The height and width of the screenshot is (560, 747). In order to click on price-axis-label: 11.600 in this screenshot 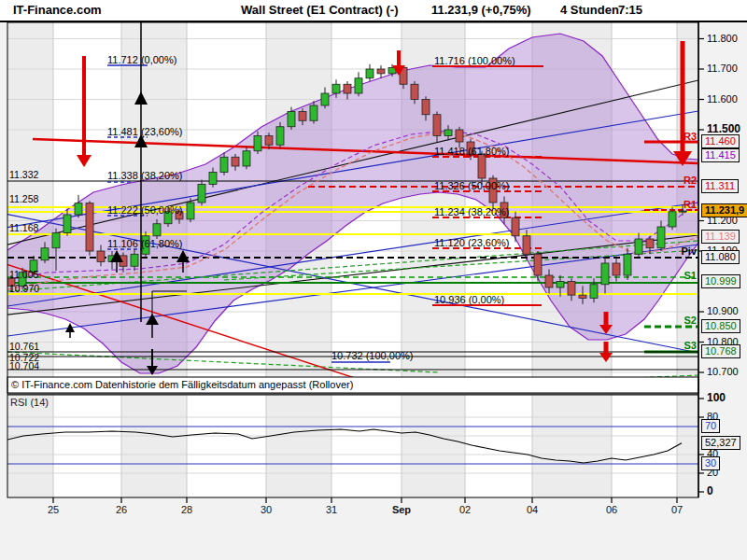, I will do `click(723, 99)`.